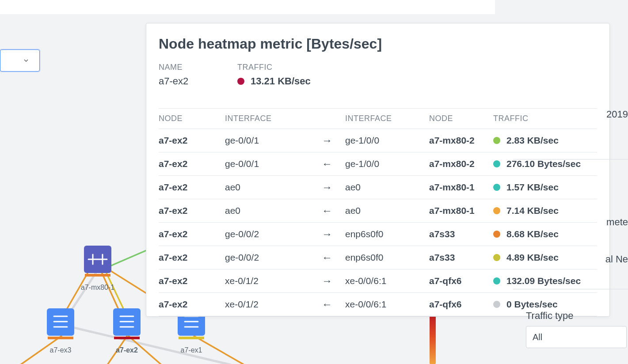 The width and height of the screenshot is (628, 364). I want to click on cell-traffic: 8.68 KB/sec, so click(533, 234).